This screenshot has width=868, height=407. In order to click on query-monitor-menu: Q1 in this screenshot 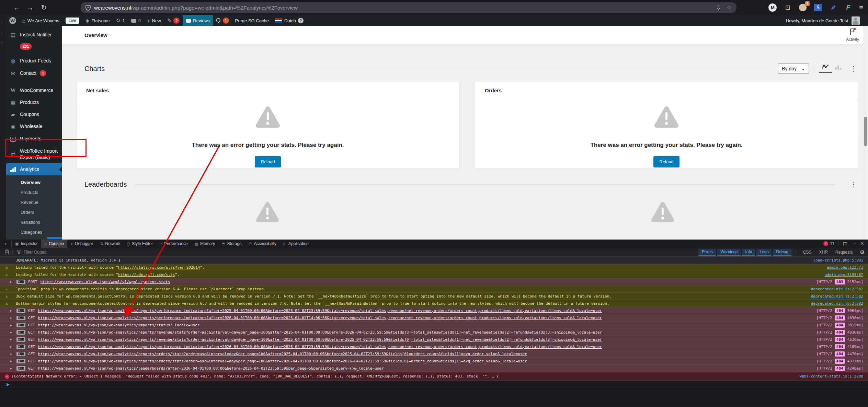, I will do `click(222, 21)`.